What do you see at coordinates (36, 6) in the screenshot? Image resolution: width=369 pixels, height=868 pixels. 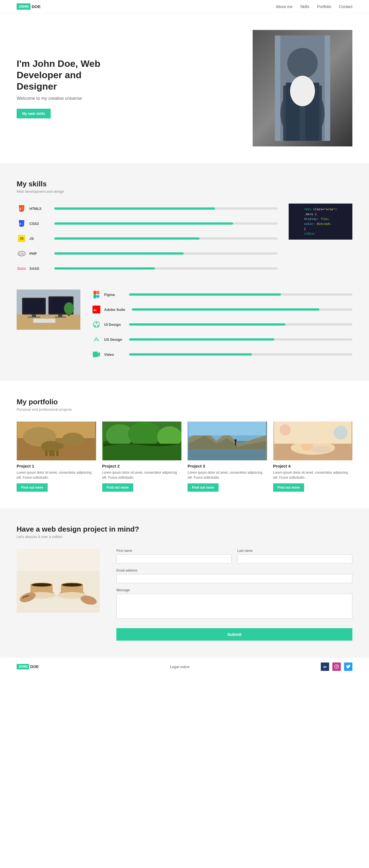 I see `logo-last: DOE` at bounding box center [36, 6].